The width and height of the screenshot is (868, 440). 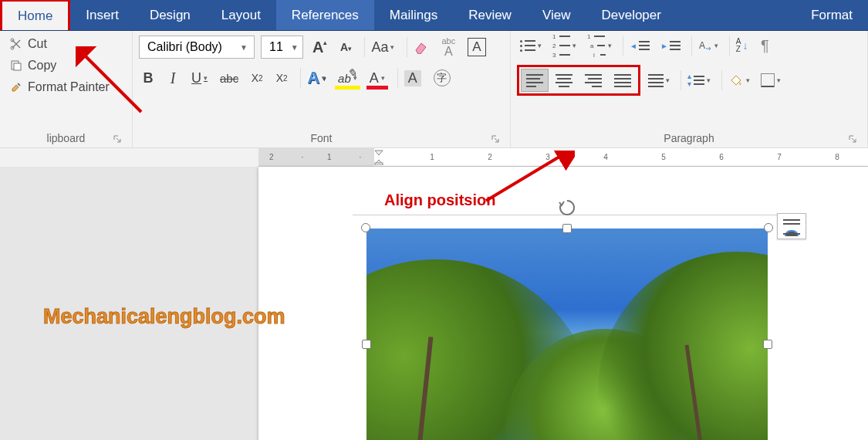 I want to click on decrease-indent-button: ◄, so click(x=637, y=46).